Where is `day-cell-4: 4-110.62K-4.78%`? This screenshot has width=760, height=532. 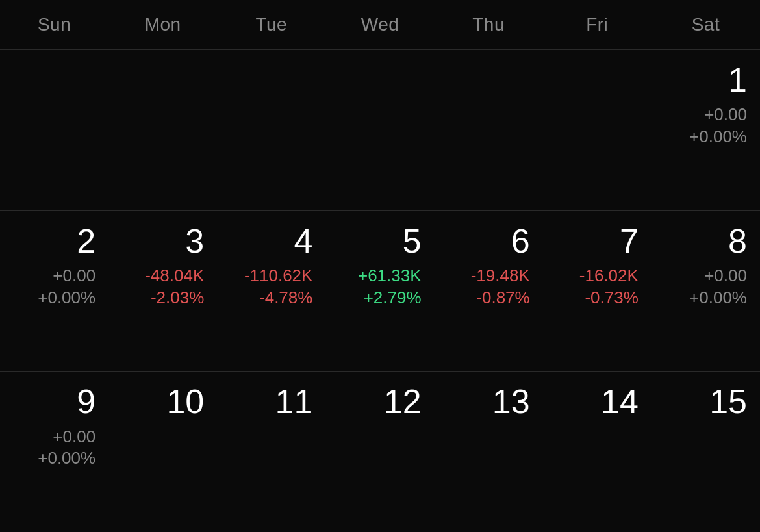
day-cell-4: 4-110.62K-4.78% is located at coordinates (272, 291).